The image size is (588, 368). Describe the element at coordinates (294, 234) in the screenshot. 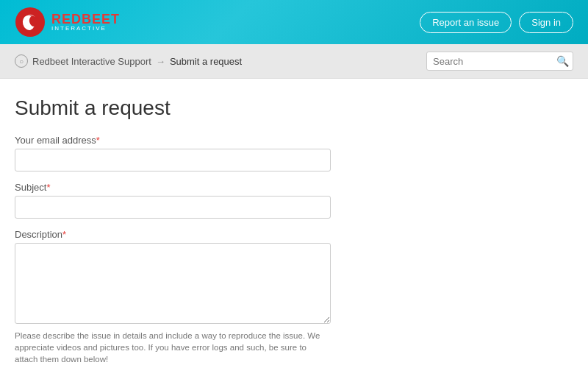

I see `description-label: Description*` at that location.